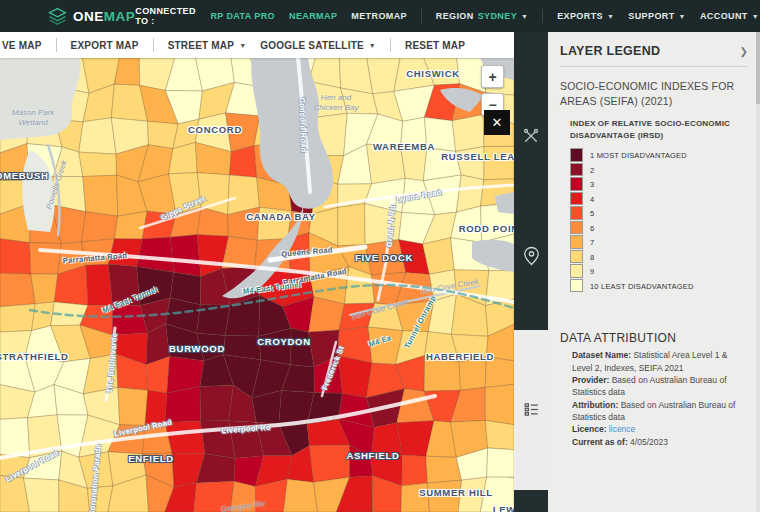  I want to click on toolbar-street-map-button: STREET MAP▼, so click(208, 46).